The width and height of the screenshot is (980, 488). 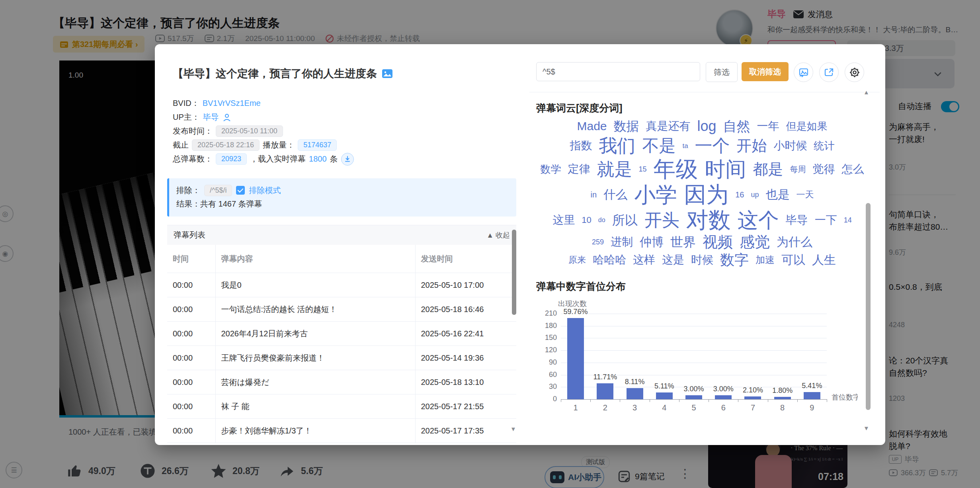 I want to click on cloud-word: 小学, so click(x=656, y=195).